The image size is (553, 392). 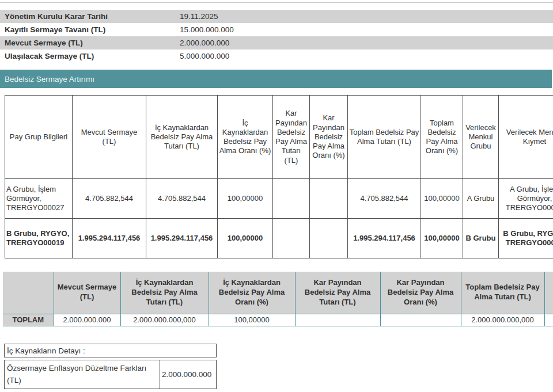 What do you see at coordinates (39, 199) in the screenshot?
I see `cell-group-info: A Grubu, İşlem Görmüyor, TRERGYO00027` at bounding box center [39, 199].